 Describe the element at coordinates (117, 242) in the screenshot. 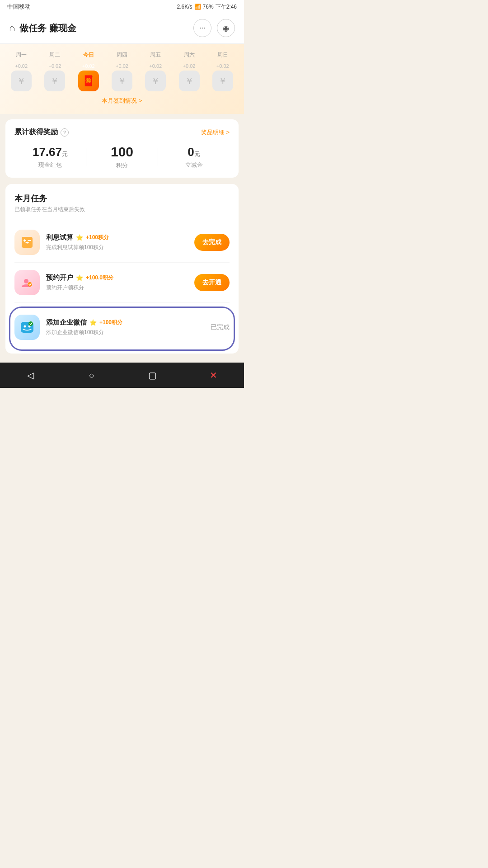

I see `task-info-interest: 利息试算 ⭐ +100积分 完成利息试算领100积分` at that location.